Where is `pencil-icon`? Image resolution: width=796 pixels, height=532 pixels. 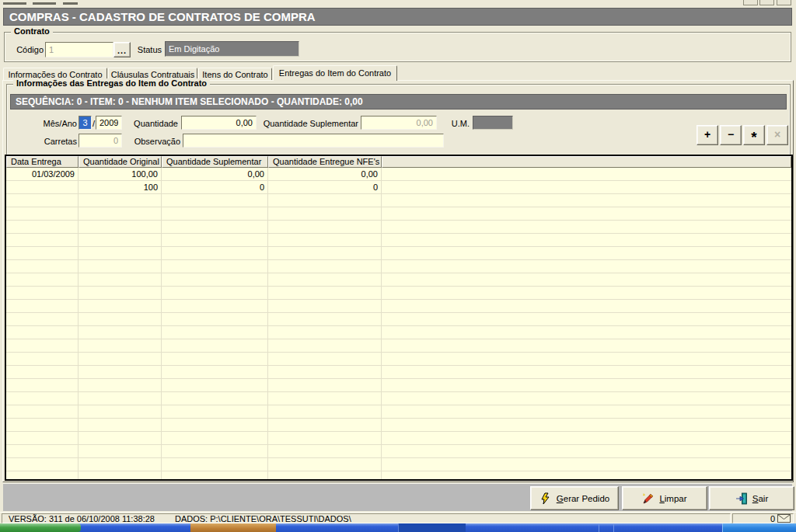
pencil-icon is located at coordinates (648, 499).